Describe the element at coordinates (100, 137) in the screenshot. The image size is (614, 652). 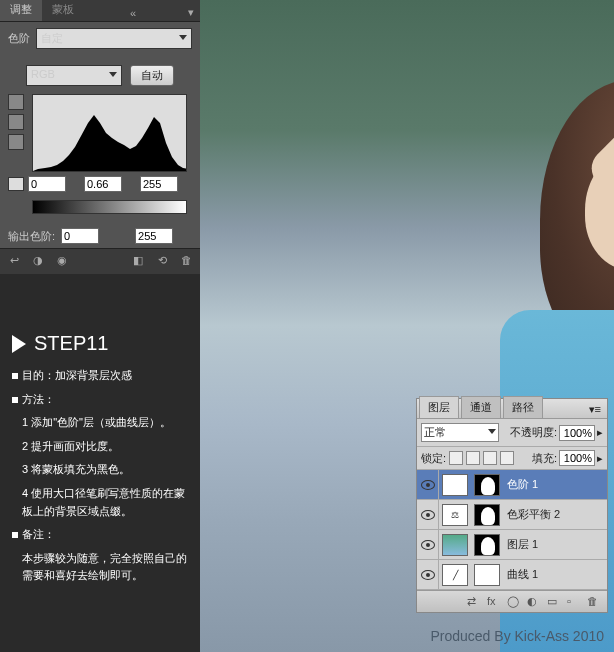
I see `levels-adjustment-panel: 调整 蒙板 « ▾ 色阶 自定 RGB 自动` at that location.